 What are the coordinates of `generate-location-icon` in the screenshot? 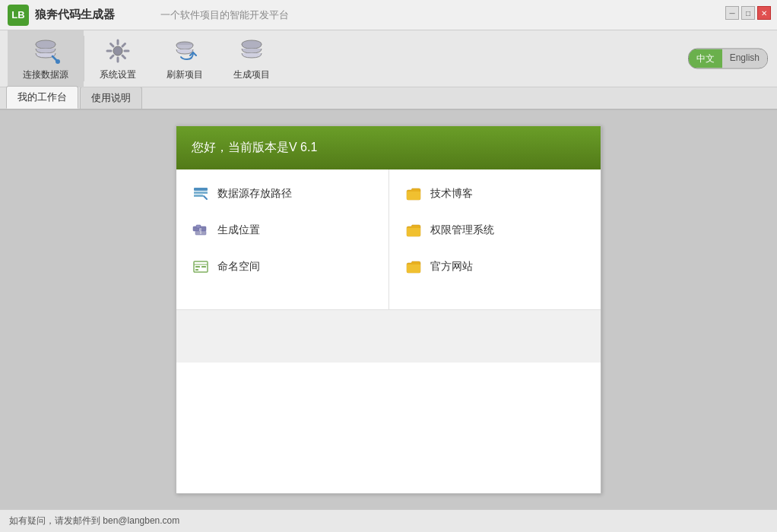 It's located at (201, 230).